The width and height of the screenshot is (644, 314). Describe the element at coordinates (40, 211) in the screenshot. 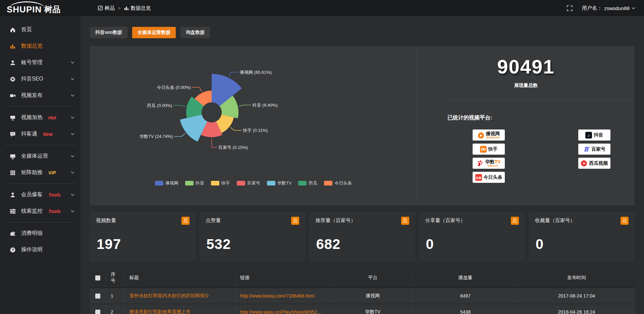

I see `sidebar-item-clue-monitor: 线索监控Tools` at that location.